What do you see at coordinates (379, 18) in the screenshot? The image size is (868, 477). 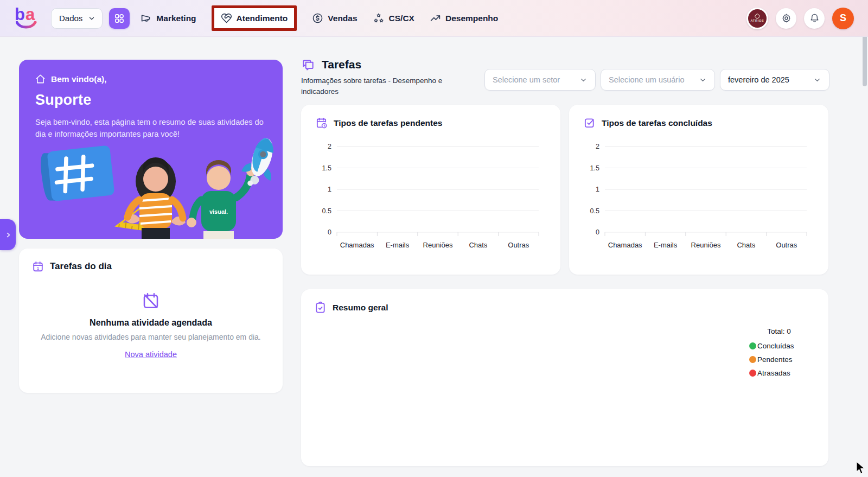 I see `stars-icon` at bounding box center [379, 18].